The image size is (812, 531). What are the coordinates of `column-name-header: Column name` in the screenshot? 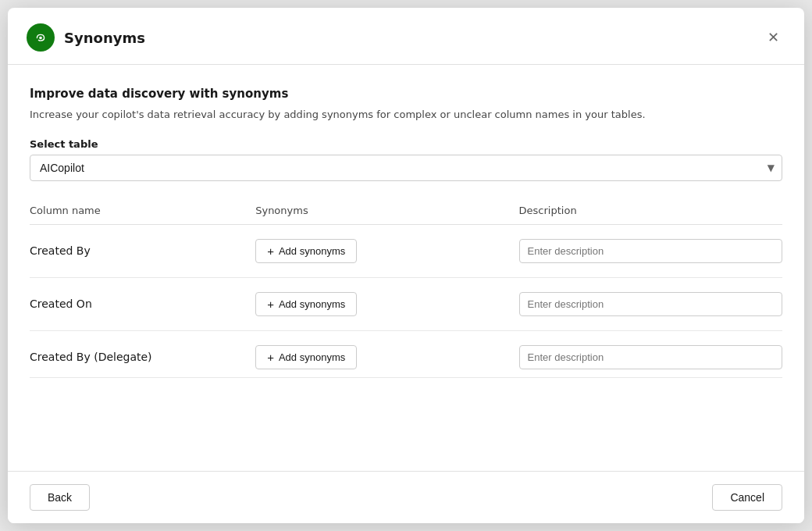 It's located at (142, 212).